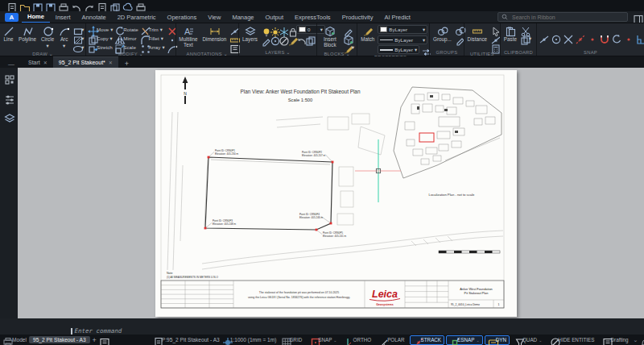  I want to click on group-button: Group..., so click(443, 34).